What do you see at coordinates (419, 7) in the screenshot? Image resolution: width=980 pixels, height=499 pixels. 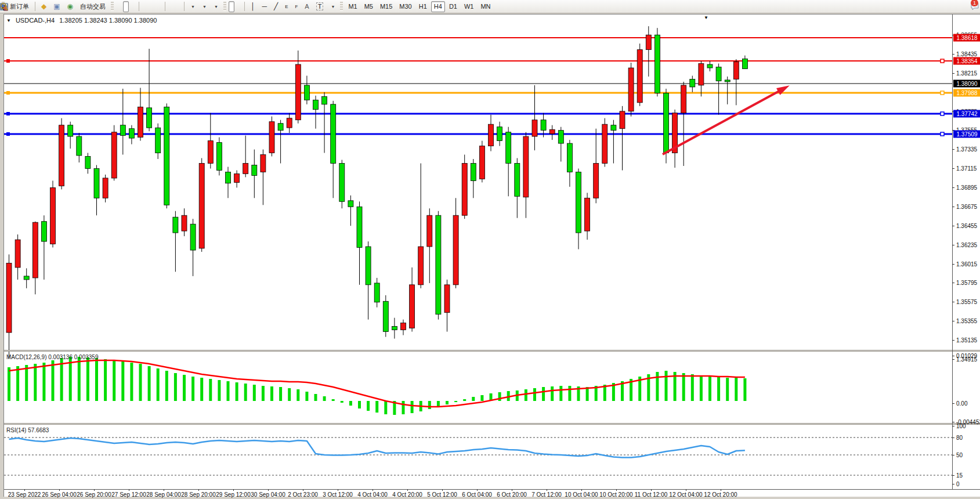 I see `timeframe-group: M1M5M15M30H1H4D1W1MN` at bounding box center [419, 7].